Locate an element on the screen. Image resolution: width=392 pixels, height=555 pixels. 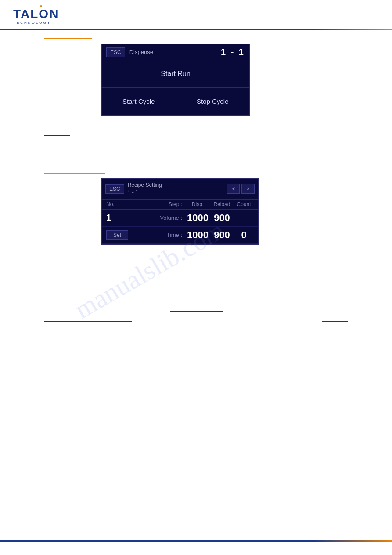
recipe-time-reload: 900 is located at coordinates (222, 235).